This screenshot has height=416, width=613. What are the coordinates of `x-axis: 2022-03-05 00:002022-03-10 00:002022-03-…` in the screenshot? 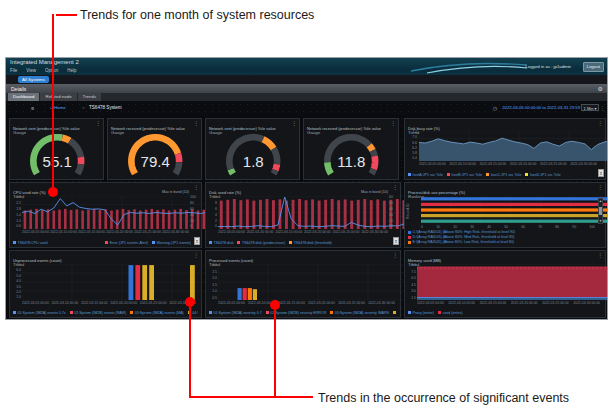 It's located at (508, 164).